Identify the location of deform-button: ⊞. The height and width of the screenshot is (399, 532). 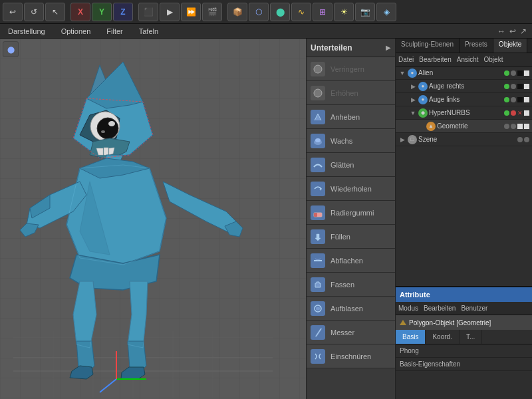
(323, 12).